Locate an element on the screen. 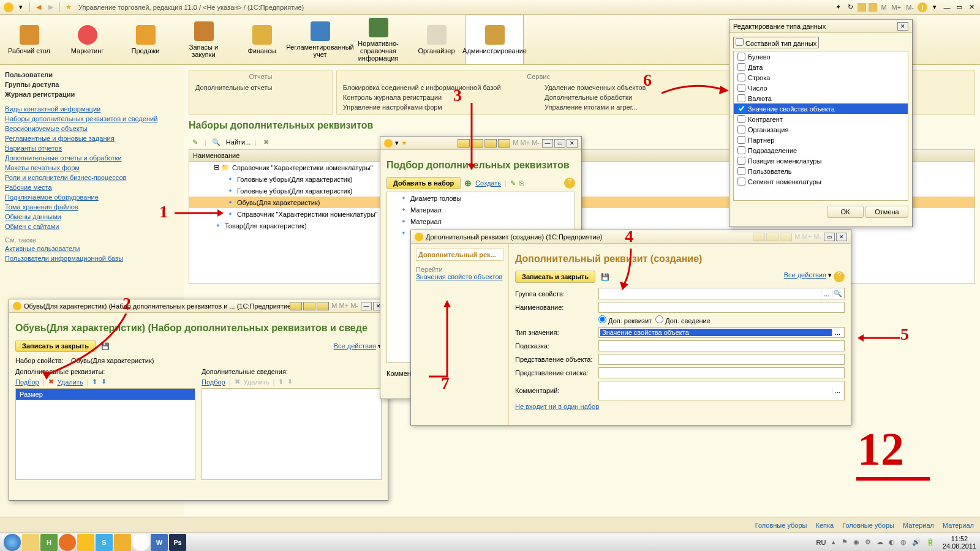 The height and width of the screenshot is (551, 980). help-icon: i is located at coordinates (922, 7).